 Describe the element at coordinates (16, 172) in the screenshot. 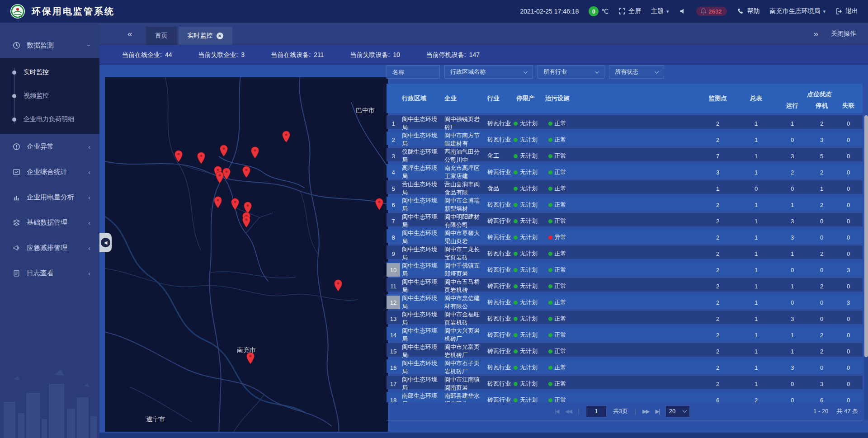

I see `stats-icon` at that location.